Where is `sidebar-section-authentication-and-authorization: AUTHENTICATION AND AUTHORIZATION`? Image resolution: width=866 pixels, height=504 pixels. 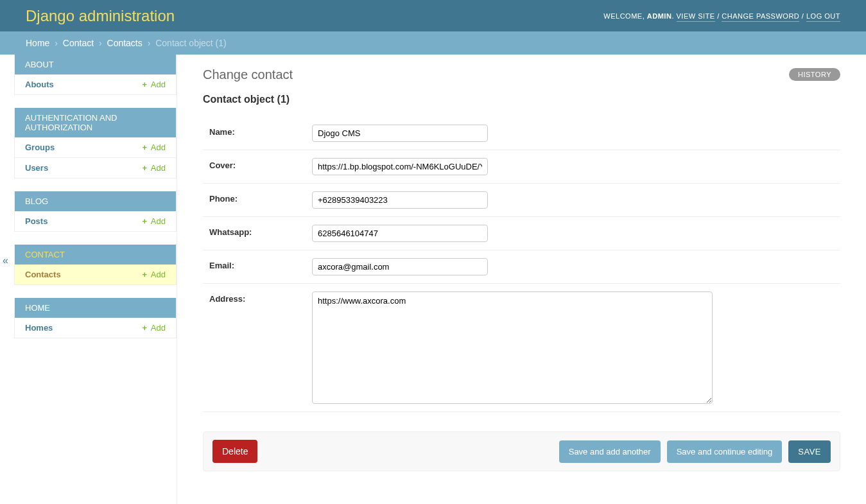
sidebar-section-authentication-and-authorization: AUTHENTICATION AND AUTHORIZATION is located at coordinates (95, 123).